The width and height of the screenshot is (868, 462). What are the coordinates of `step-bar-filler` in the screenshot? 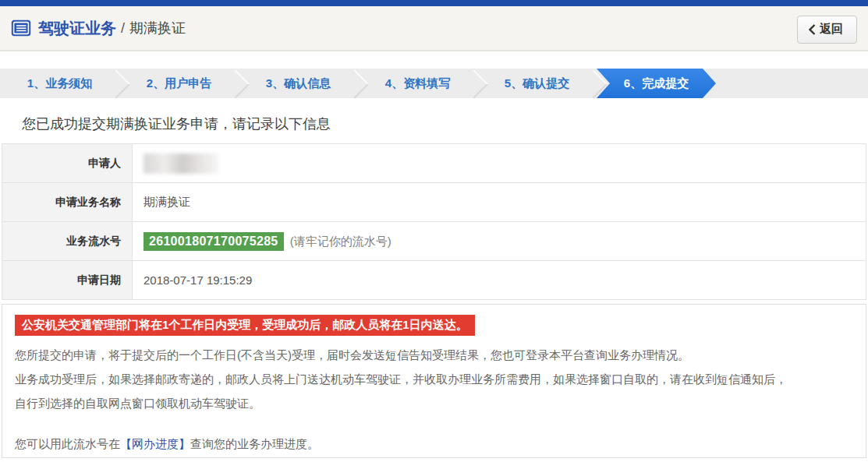 It's located at (792, 83).